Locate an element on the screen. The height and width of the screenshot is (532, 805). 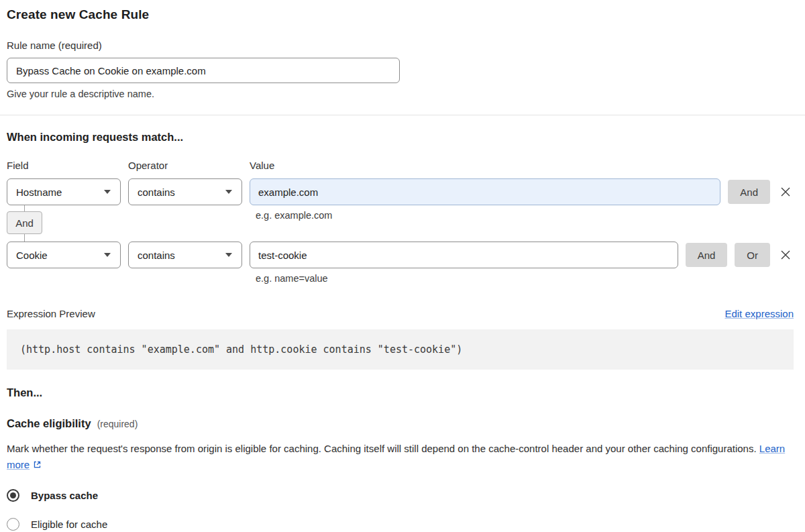
field-column-label: Field is located at coordinates (64, 165).